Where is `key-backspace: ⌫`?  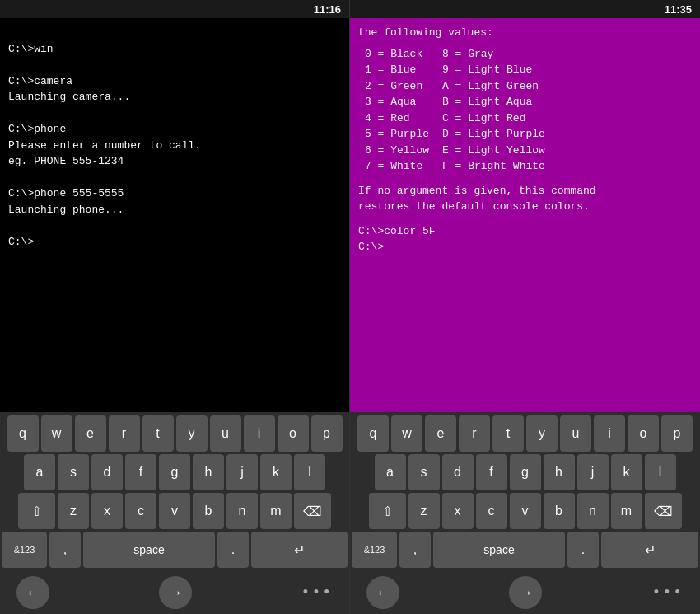 key-backspace: ⌫ is located at coordinates (313, 511).